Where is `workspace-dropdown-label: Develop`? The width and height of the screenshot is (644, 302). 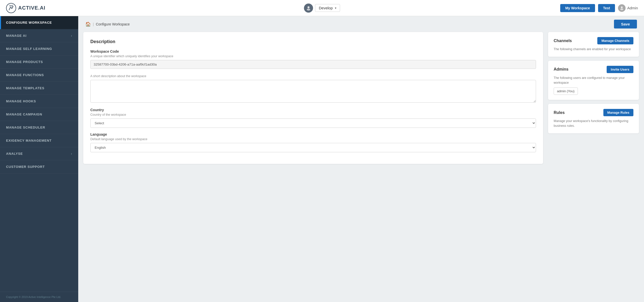
workspace-dropdown-label: Develop is located at coordinates (326, 8).